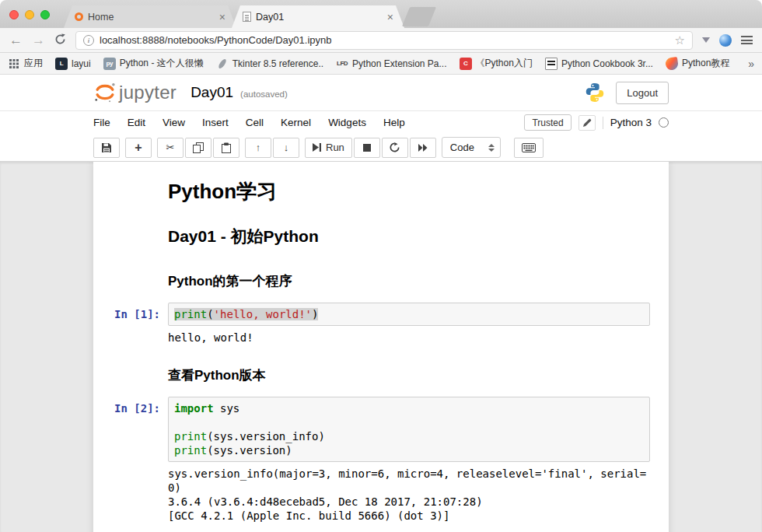  What do you see at coordinates (135, 93) in the screenshot?
I see `jupyter-logo: jupyter` at bounding box center [135, 93].